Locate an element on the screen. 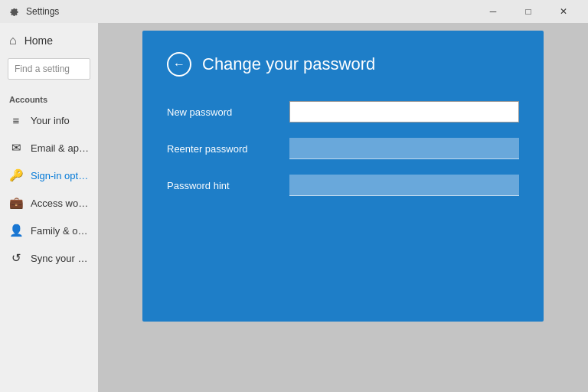 This screenshot has height=392, width=588. sidebar-item-sync-label: Sync your settings is located at coordinates (60, 259).